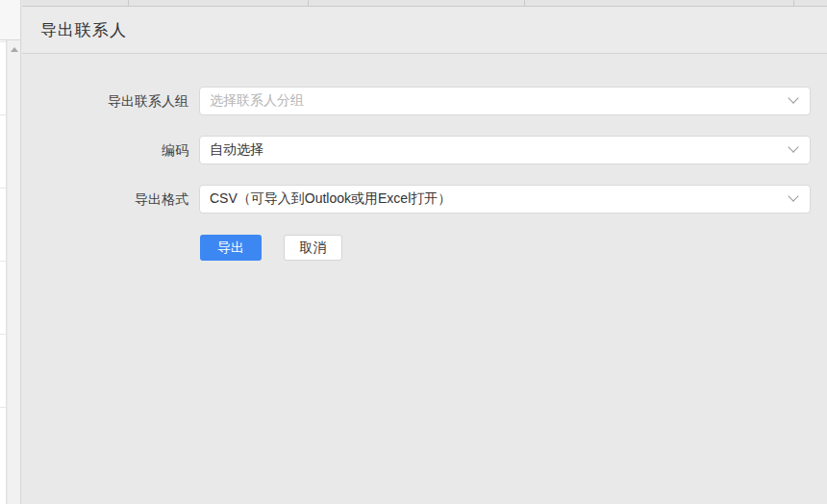 The image size is (827, 504). What do you see at coordinates (331, 199) in the screenshot?
I see `export-format-value: CSV（可导入到Outlook或用Excel打开）` at bounding box center [331, 199].